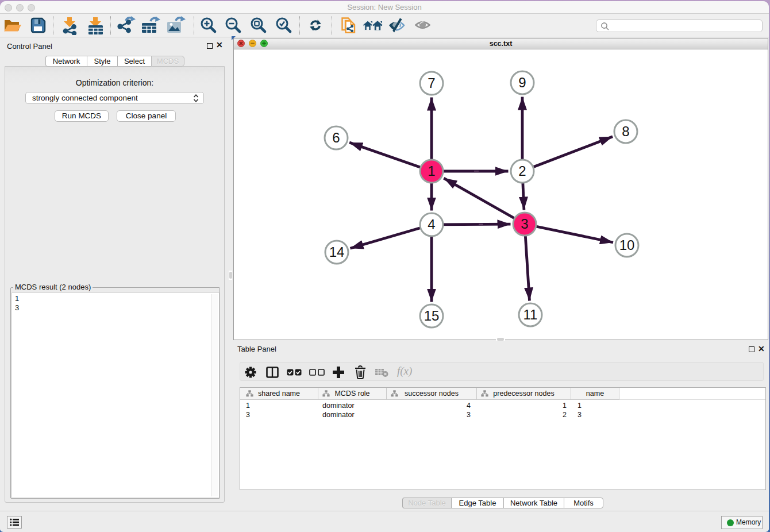 The width and height of the screenshot is (770, 532). I want to click on svg-text: 3, so click(524, 224).